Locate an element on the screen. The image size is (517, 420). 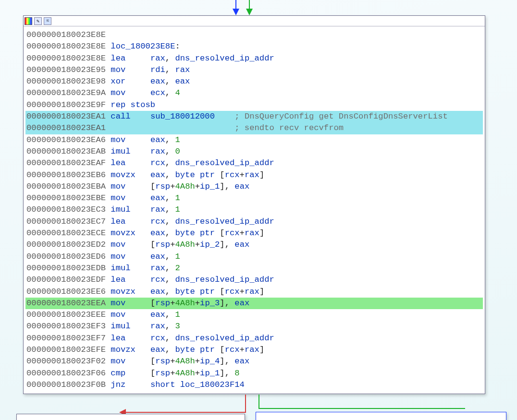
signal-icon: ≈ is located at coordinates (48, 21).